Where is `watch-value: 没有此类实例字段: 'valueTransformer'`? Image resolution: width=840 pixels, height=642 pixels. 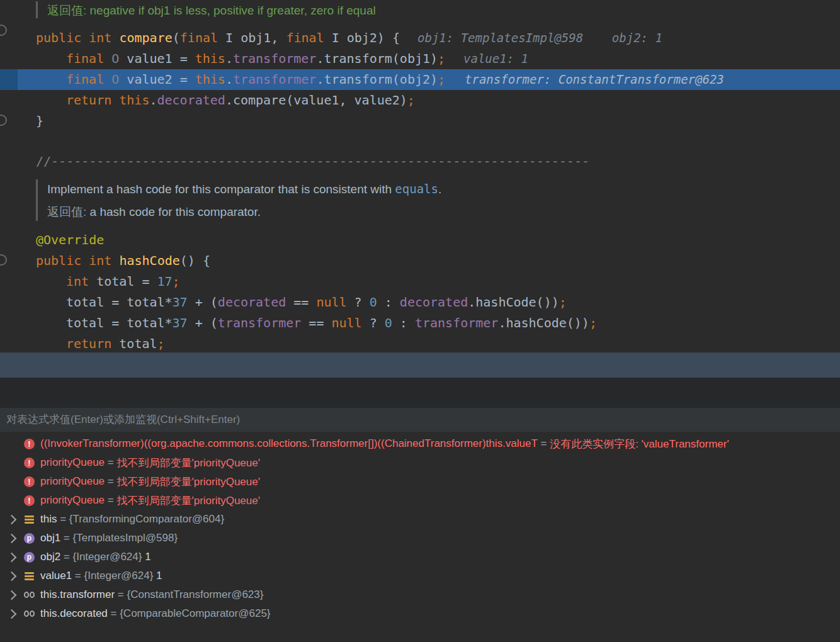
watch-value: 没有此类实例字段: 'valueTransformer' is located at coordinates (640, 444).